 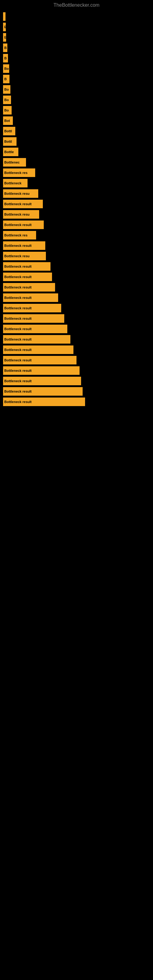 I want to click on bar-row: Bot, so click(x=78, y=121).